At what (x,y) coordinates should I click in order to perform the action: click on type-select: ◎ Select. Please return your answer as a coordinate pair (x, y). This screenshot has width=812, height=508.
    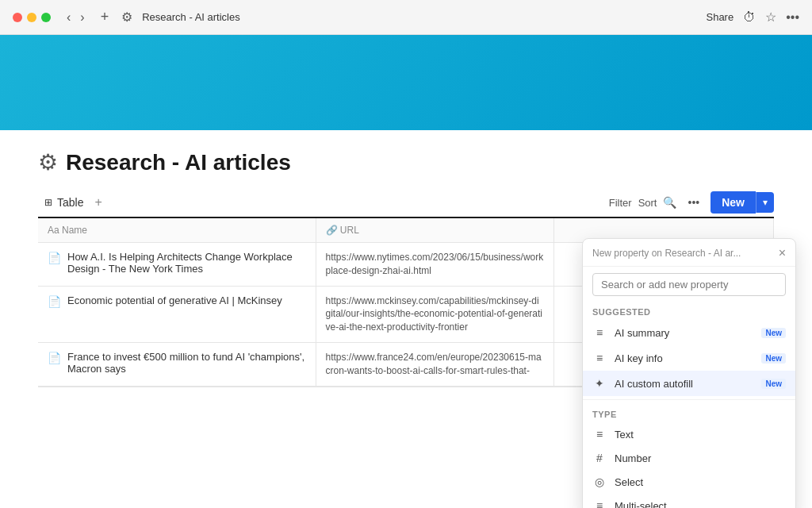
    Looking at the image, I should click on (689, 482).